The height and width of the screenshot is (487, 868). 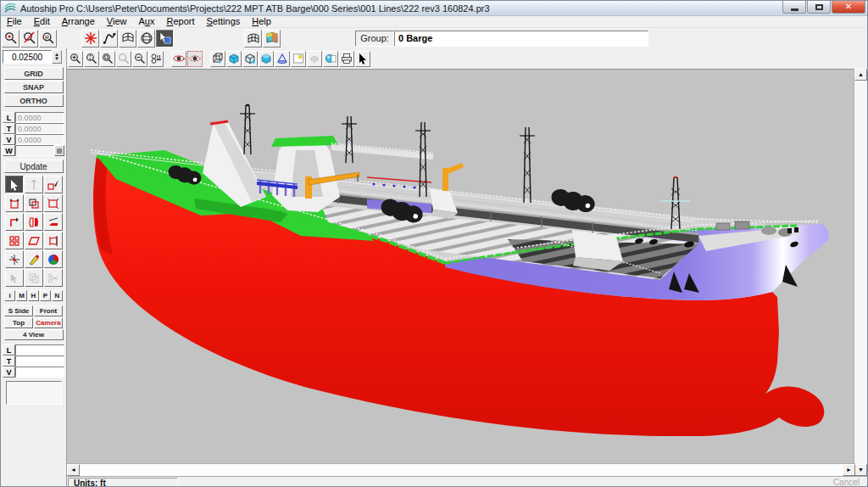 What do you see at coordinates (58, 295) in the screenshot?
I see `mini-n-button: N` at bounding box center [58, 295].